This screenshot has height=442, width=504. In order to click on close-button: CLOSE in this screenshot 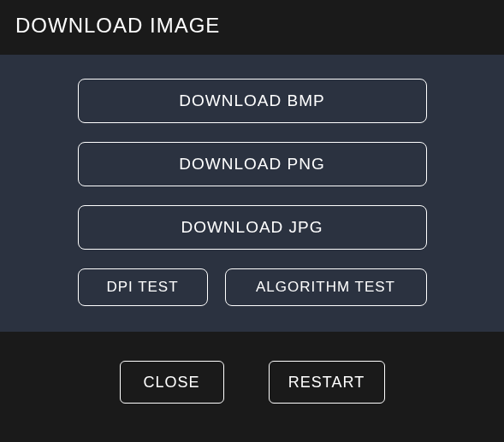, I will do `click(172, 382)`.